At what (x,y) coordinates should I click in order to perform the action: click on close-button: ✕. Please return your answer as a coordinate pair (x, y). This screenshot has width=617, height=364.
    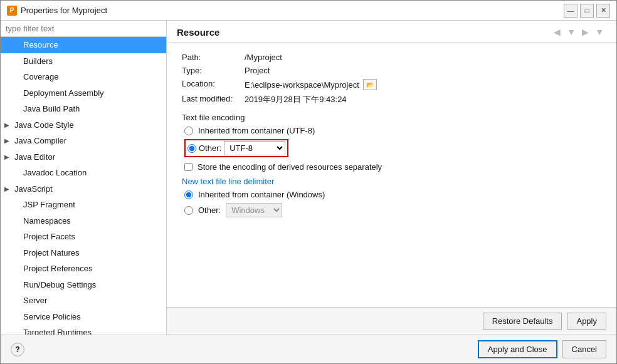
    Looking at the image, I should click on (603, 11).